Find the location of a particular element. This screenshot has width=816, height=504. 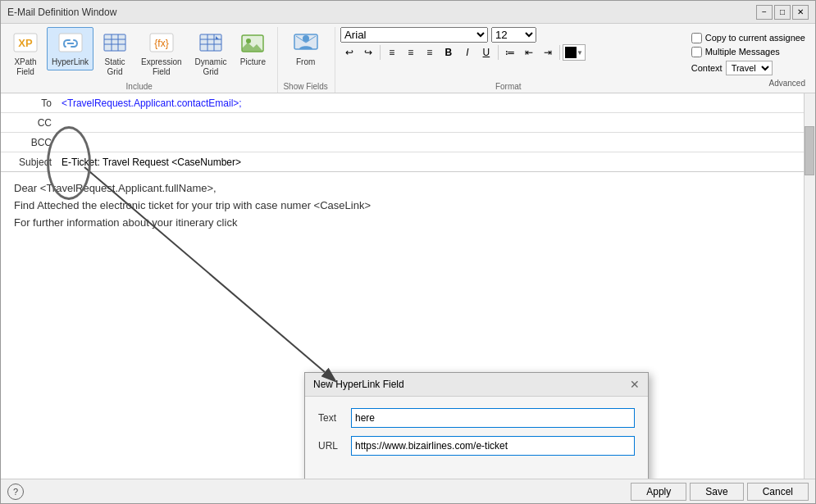

font-select: Arial is located at coordinates (414, 34).